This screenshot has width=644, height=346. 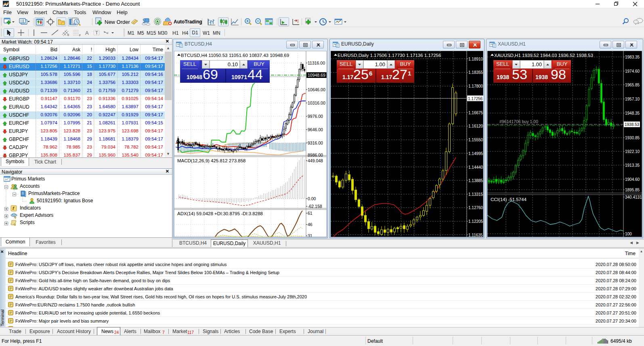 I want to click on svg-text: 1957.10, so click(x=632, y=99).